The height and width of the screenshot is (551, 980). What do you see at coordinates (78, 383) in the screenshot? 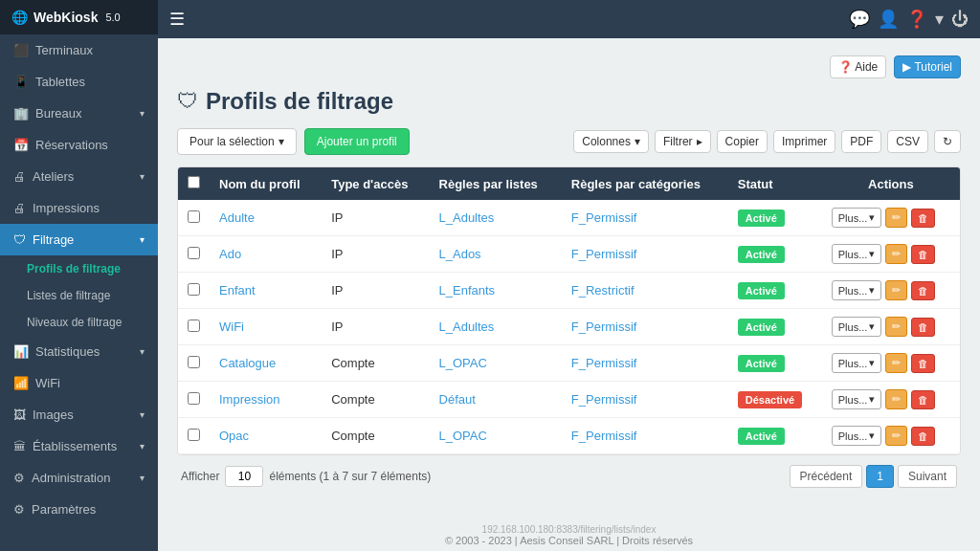
I see `sidebar-item-wifi: 📶 WiFi` at bounding box center [78, 383].